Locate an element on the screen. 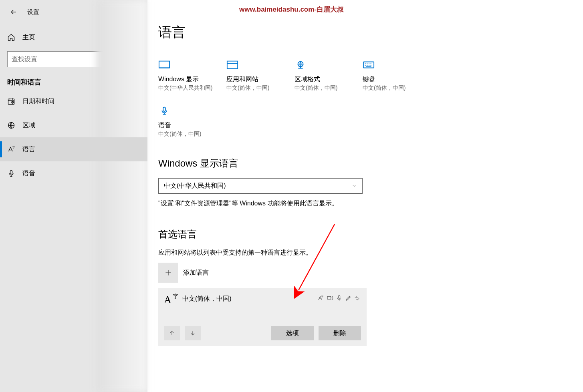 This screenshot has width=583, height=392. add-language-button: 添加语言 is located at coordinates (371, 273).